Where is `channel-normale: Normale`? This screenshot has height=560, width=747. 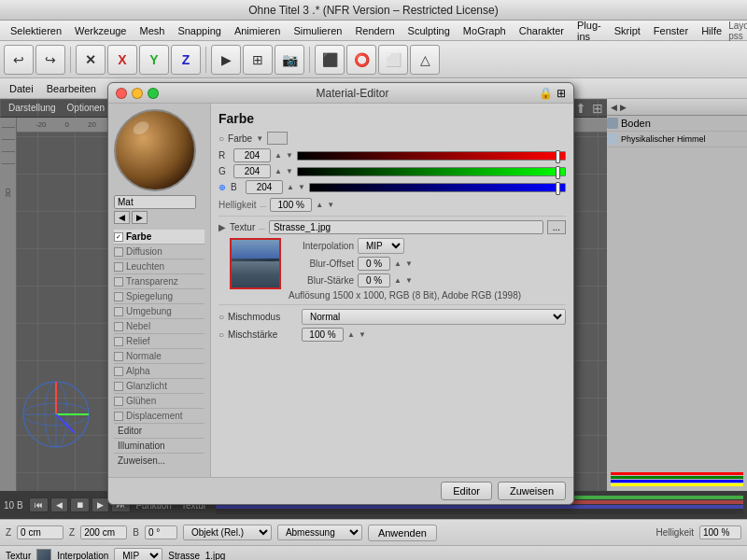
channel-normale: Normale is located at coordinates (159, 357).